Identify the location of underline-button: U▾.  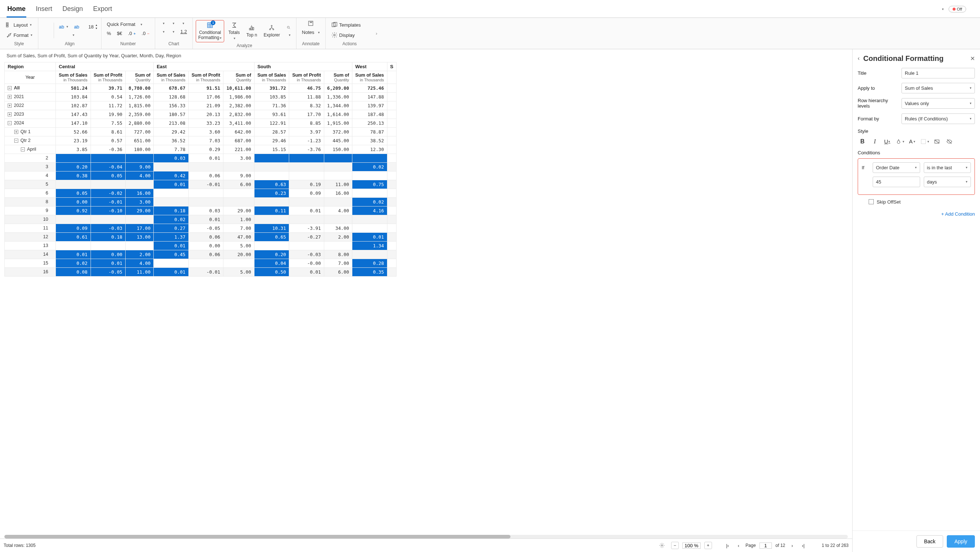
(887, 141).